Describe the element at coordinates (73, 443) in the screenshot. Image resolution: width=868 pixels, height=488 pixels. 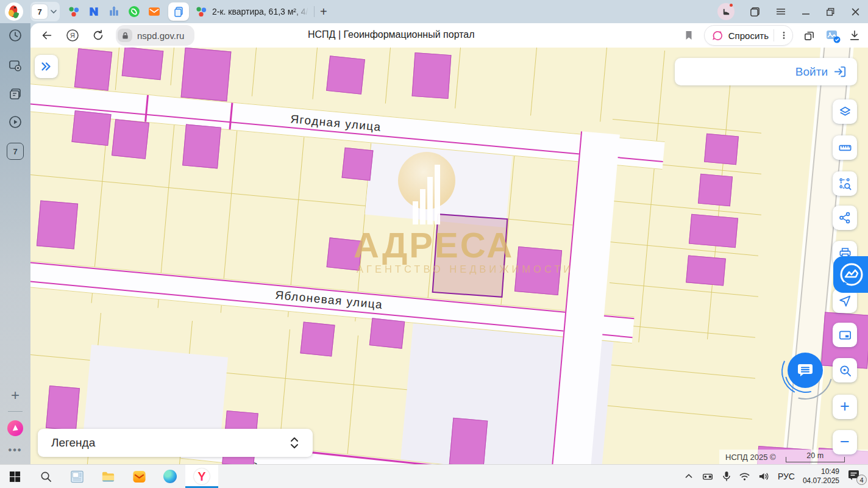
I see `legend-title: Легенда` at that location.